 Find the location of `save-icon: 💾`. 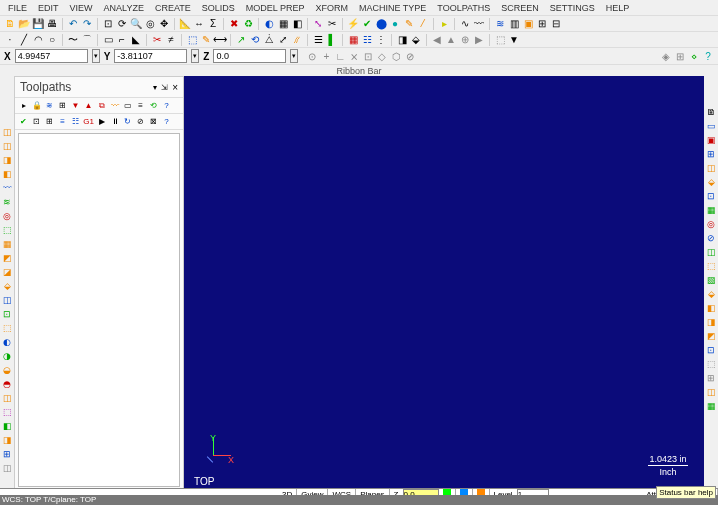

save-icon: 💾 is located at coordinates (38, 24).